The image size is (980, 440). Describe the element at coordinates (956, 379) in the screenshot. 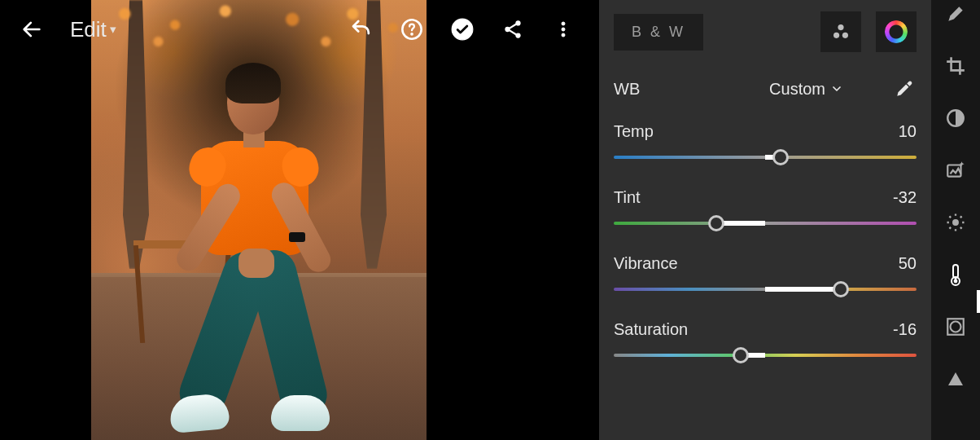

I see `detail-tool` at that location.